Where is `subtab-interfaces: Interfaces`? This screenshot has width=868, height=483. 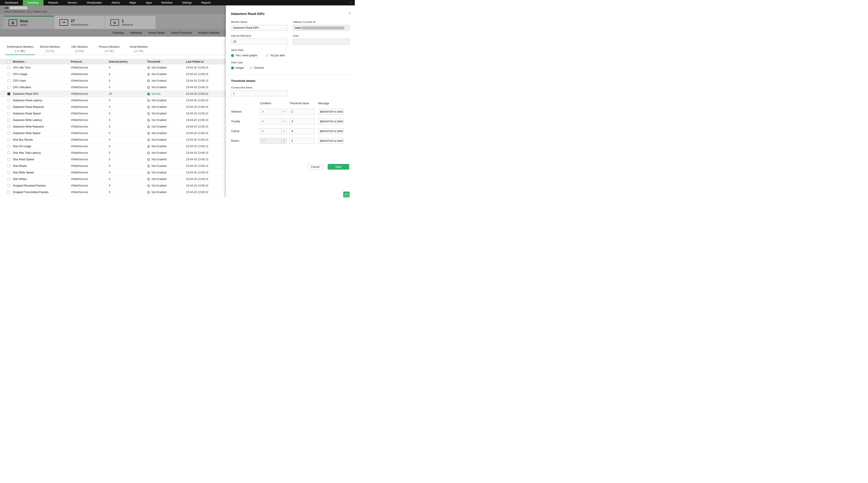 subtab-interfaces: Interfaces is located at coordinates (136, 33).